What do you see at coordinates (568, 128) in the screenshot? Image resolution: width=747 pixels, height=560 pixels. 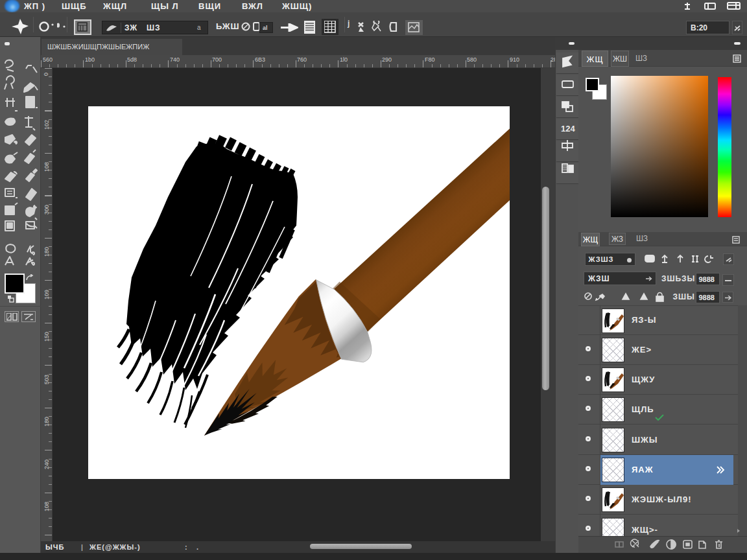 I see `svg-text: 124` at bounding box center [568, 128].